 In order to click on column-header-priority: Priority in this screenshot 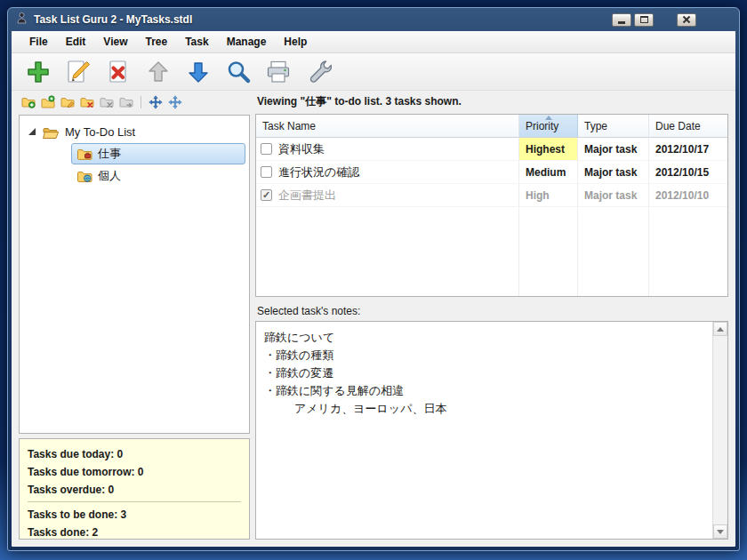, I will do `click(549, 126)`.